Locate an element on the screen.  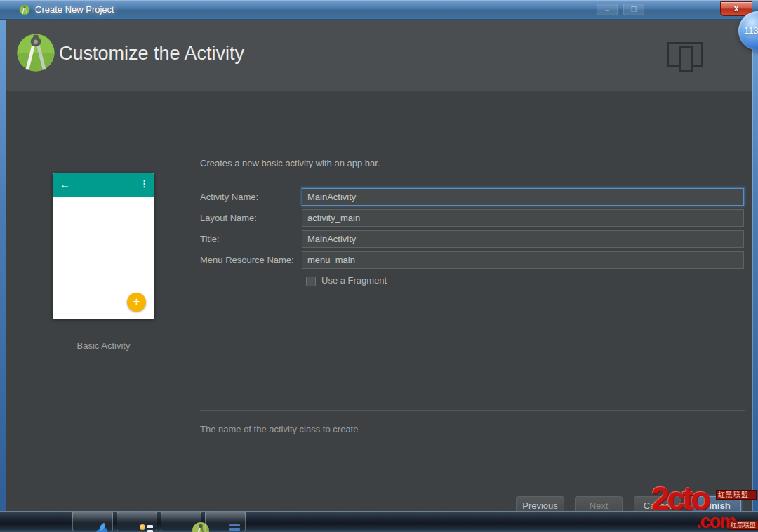
page-title: Customize the Activity is located at coordinates (152, 53).